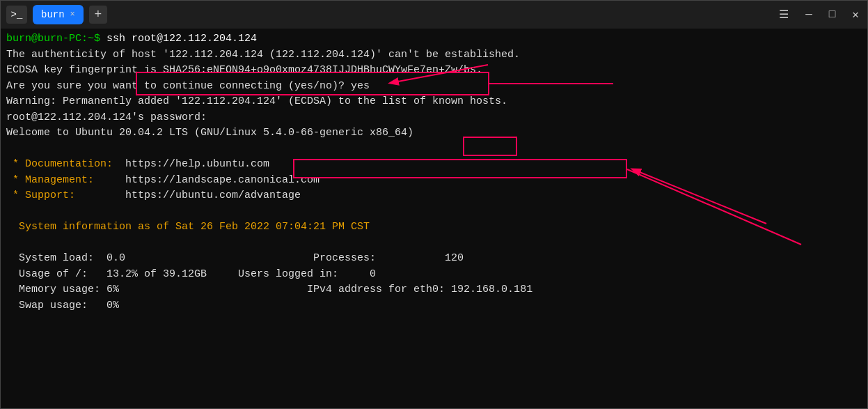  Describe the element at coordinates (58, 15) in the screenshot. I see `active-tab: burn ×` at that location.